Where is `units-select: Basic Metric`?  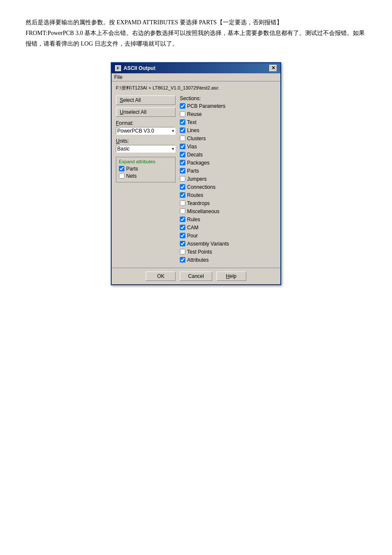
units-select: Basic Metric is located at coordinates (146, 149).